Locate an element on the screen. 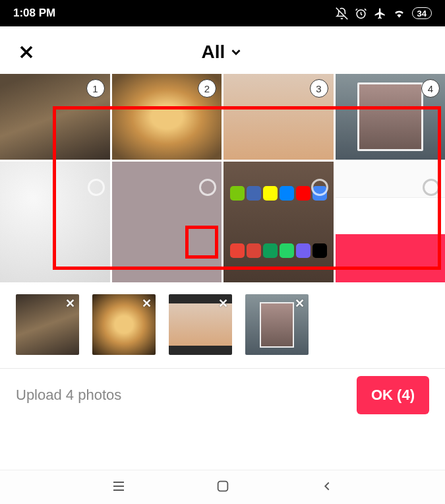 The image size is (445, 504). battery-indicator: 34 is located at coordinates (422, 13).